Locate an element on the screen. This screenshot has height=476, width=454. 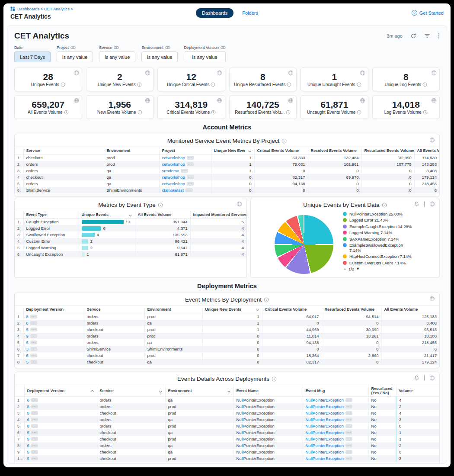
column-header-unique-events: Unique Events is located at coordinates (107, 215).